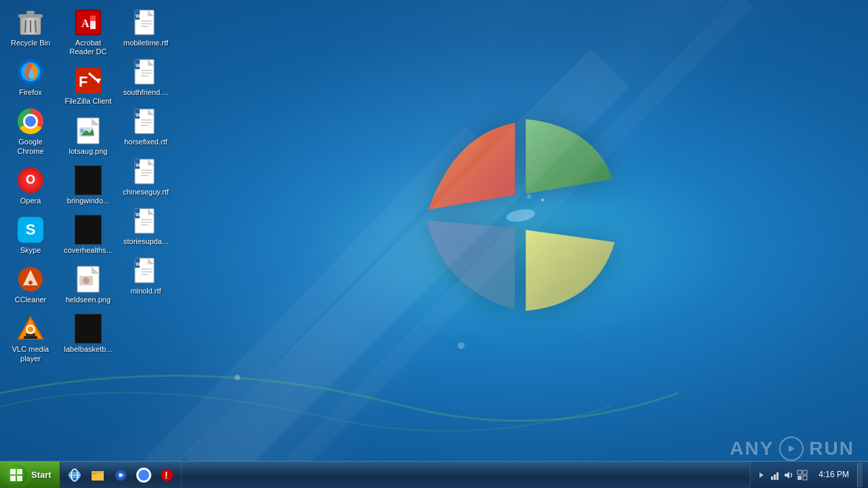  I want to click on horsefixed-icon: W horsefixed.rtf, so click(146, 127).